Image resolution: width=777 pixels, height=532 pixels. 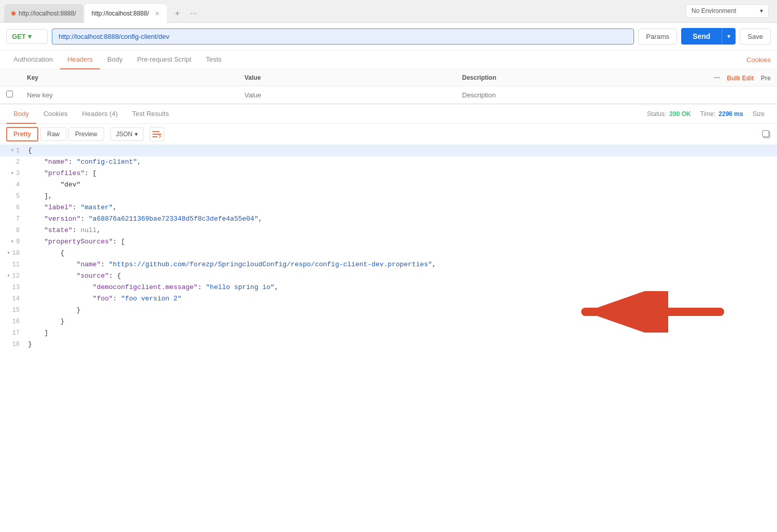 I want to click on row-actions-cell, so click(x=725, y=95).